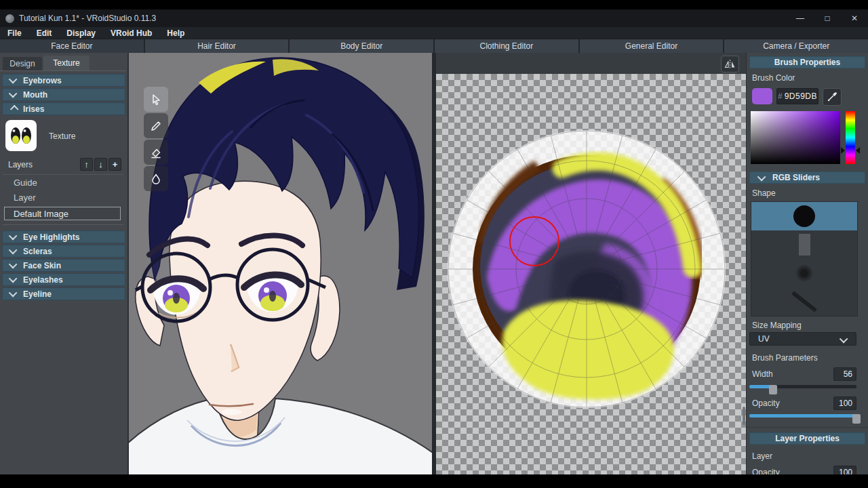  Describe the element at coordinates (807, 439) in the screenshot. I see `layer-properties-header: Layer Properties` at that location.